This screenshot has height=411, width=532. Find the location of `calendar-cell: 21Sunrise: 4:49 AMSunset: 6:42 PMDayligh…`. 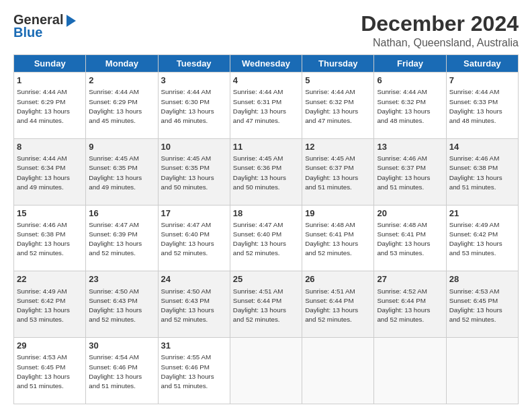

calendar-cell: 21Sunrise: 4:49 AMSunset: 6:42 PMDayligh… is located at coordinates (482, 238).